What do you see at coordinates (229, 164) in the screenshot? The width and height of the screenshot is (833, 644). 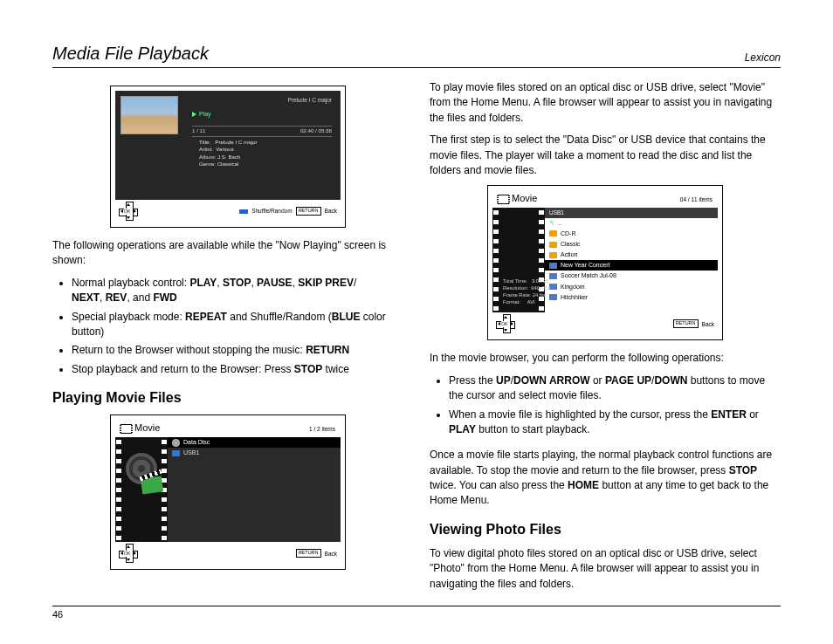 I see `meta-genre-row: Genre: Classical` at bounding box center [229, 164].